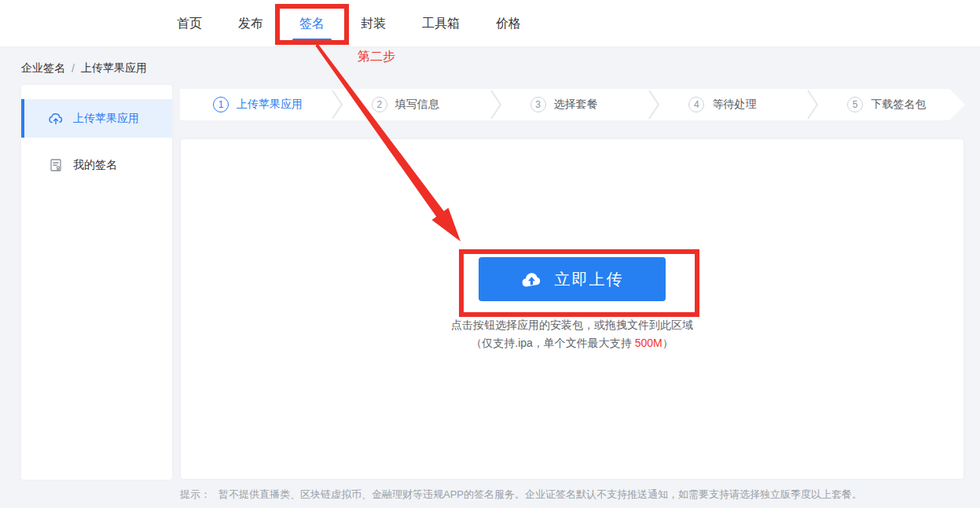  What do you see at coordinates (589, 280) in the screenshot?
I see `upload-now-label: 立即上传` at bounding box center [589, 280].